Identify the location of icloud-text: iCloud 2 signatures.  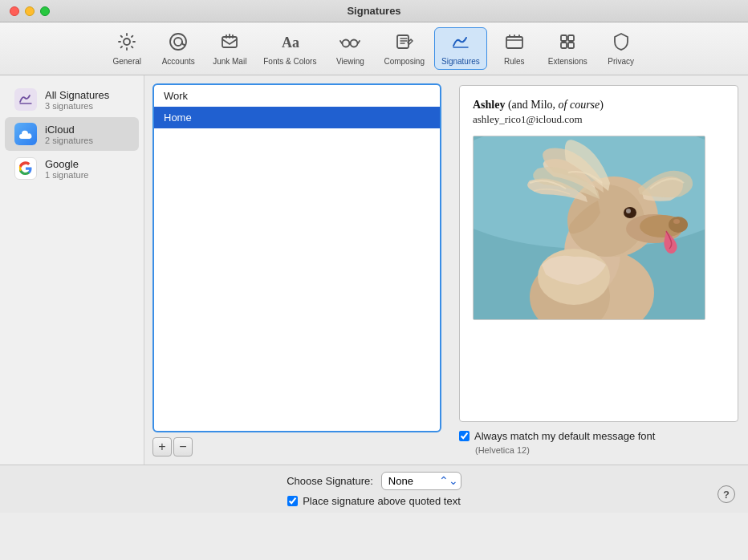
(69, 135).